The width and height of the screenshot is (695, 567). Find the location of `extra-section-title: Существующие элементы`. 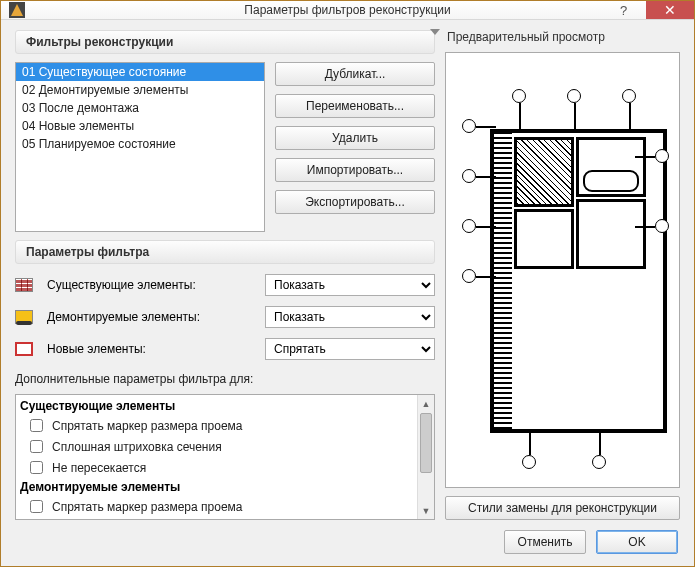

extra-section-title: Существующие элементы is located at coordinates (225, 406).